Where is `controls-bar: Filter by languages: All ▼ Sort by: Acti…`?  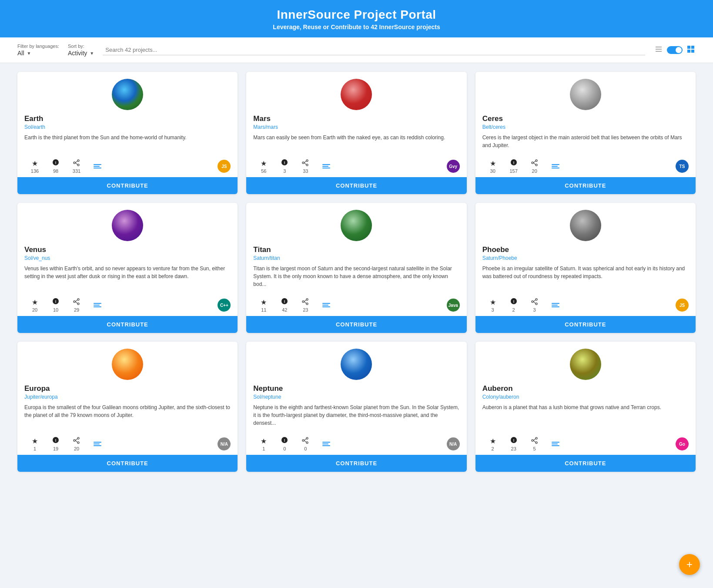 controls-bar: Filter by languages: All ▼ Sort by: Acti… is located at coordinates (357, 50).